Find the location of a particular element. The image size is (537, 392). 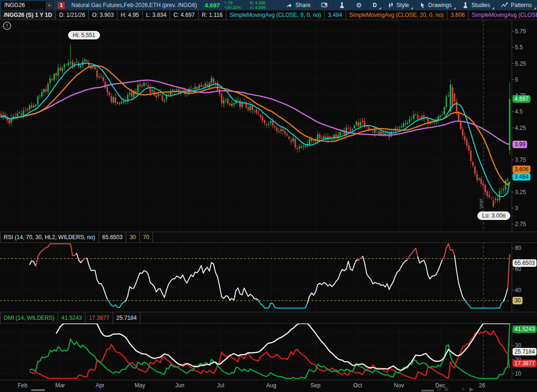

price-change: +.79 is located at coordinates (232, 3).